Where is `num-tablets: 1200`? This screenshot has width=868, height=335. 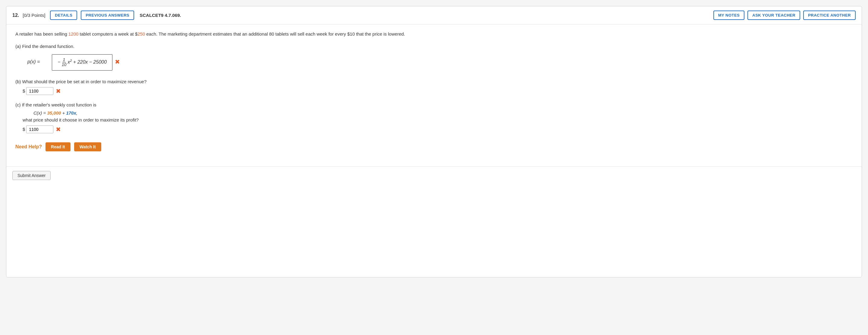 num-tablets: 1200 is located at coordinates (73, 34).